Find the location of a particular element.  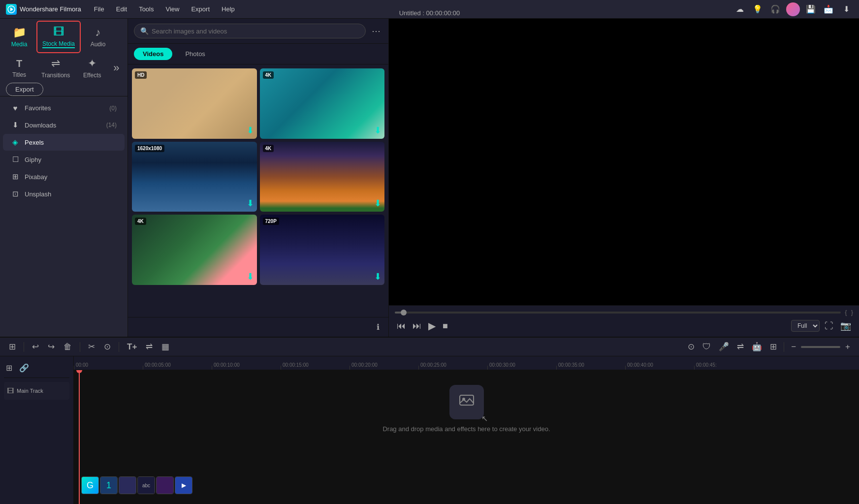

zoom-in-button: + is located at coordinates (848, 347).